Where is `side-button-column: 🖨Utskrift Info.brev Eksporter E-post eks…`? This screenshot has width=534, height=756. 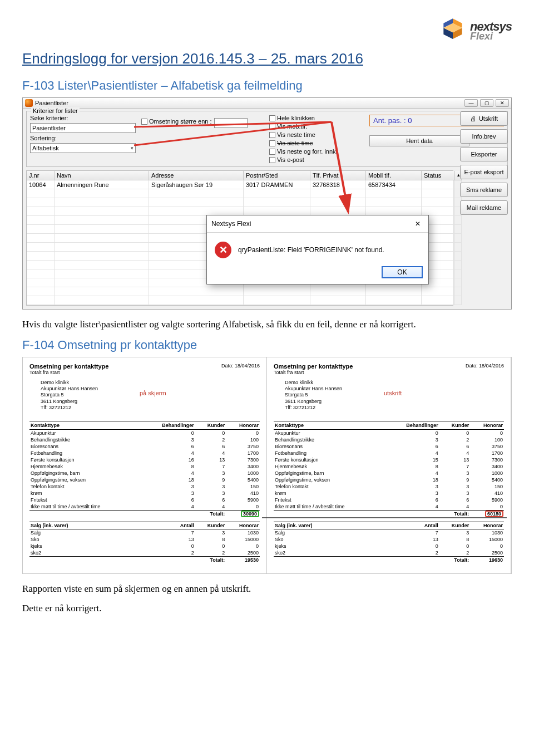
side-button-column: 🖨Utskrift Info.brev Eksporter E-post eks… is located at coordinates (484, 163).